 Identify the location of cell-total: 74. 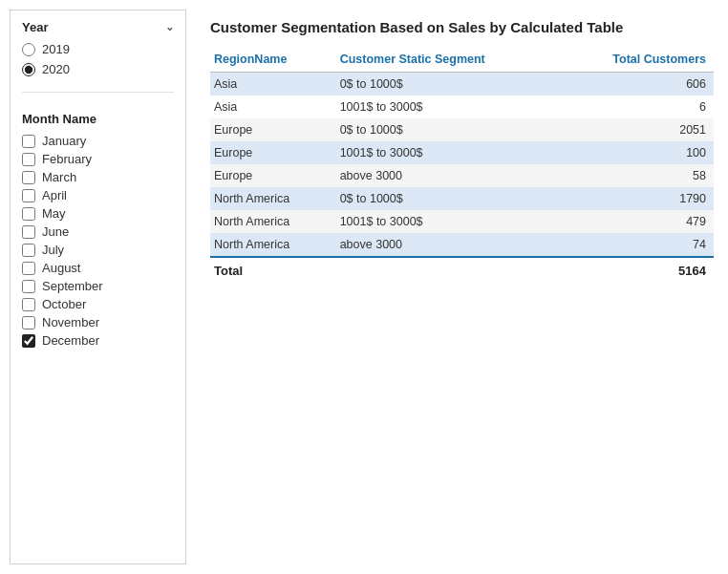
(638, 244).